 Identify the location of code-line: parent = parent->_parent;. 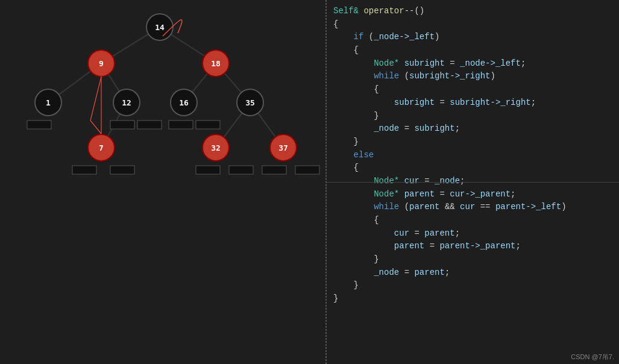
(473, 246).